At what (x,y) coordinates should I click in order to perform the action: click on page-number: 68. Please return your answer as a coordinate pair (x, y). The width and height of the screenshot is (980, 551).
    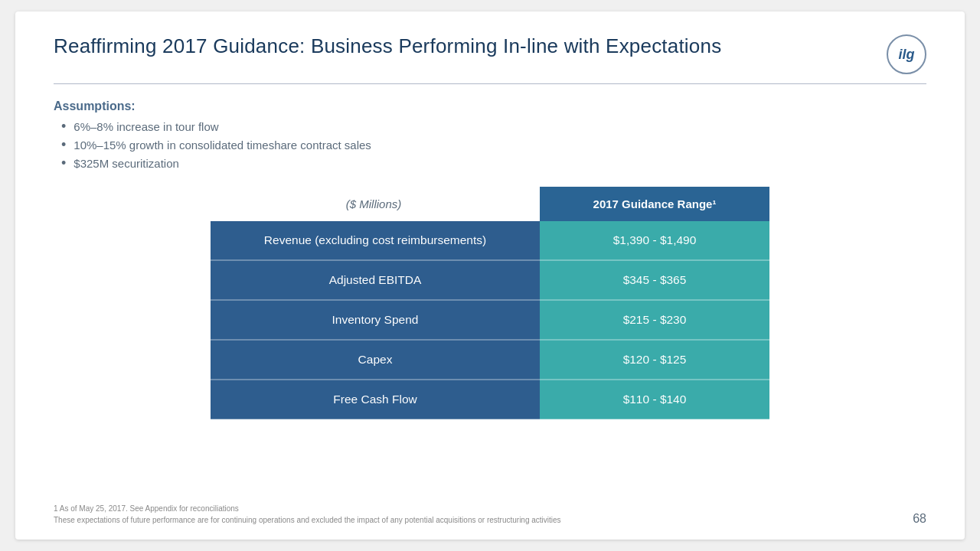
    Looking at the image, I should click on (920, 519).